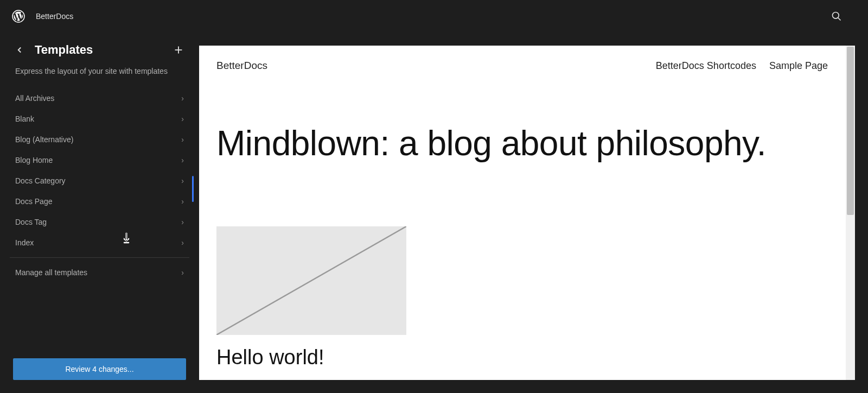  What do you see at coordinates (522, 66) in the screenshot?
I see `preview-header: BetterDocs BetterDocs Shortcodes Sample …` at bounding box center [522, 66].